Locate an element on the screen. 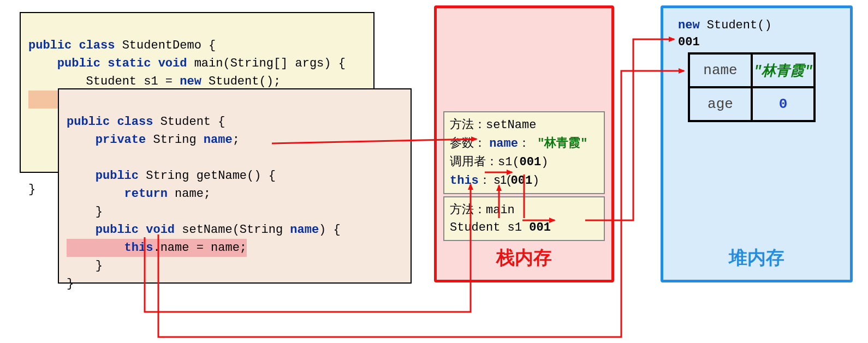 The height and width of the screenshot is (343, 868). method-name: main is located at coordinates (500, 210).